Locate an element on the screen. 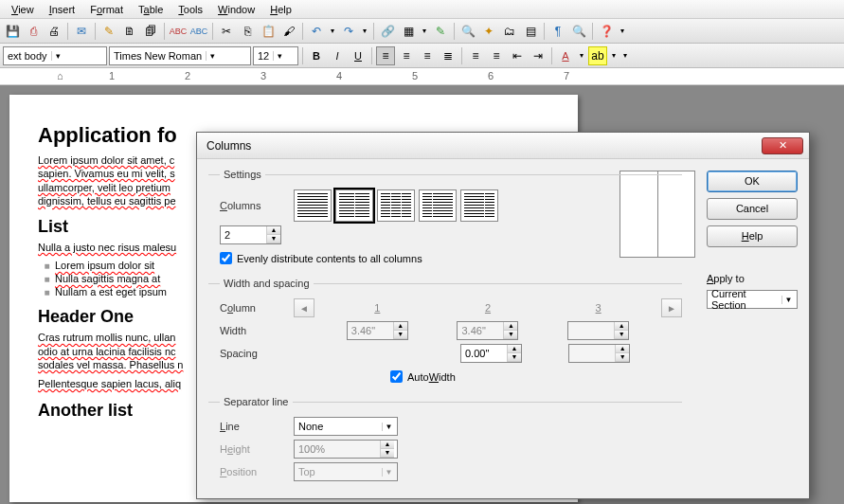 The image size is (844, 504). evenly-distribute-checkbox is located at coordinates (225, 258).